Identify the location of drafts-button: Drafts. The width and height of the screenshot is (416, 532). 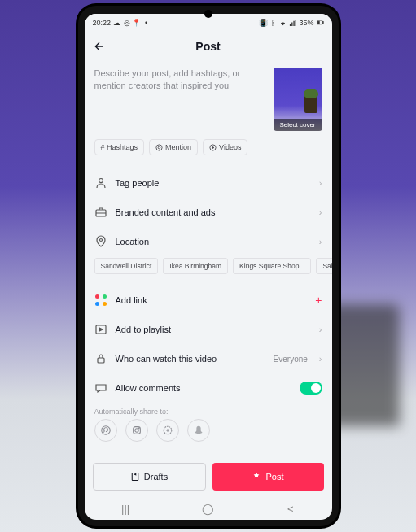
(150, 477).